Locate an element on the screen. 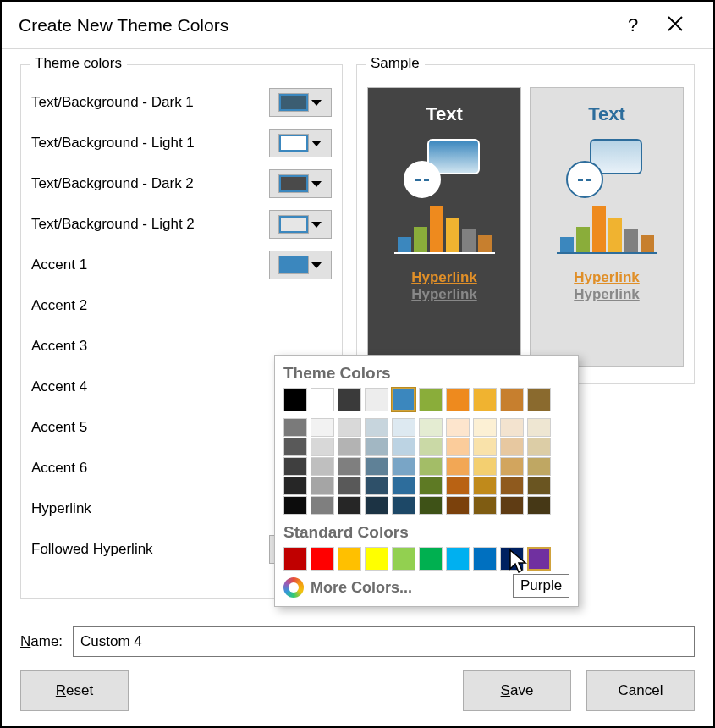 This screenshot has height=728, width=715. picker-standard-title: Standard Colors is located at coordinates (426, 532).